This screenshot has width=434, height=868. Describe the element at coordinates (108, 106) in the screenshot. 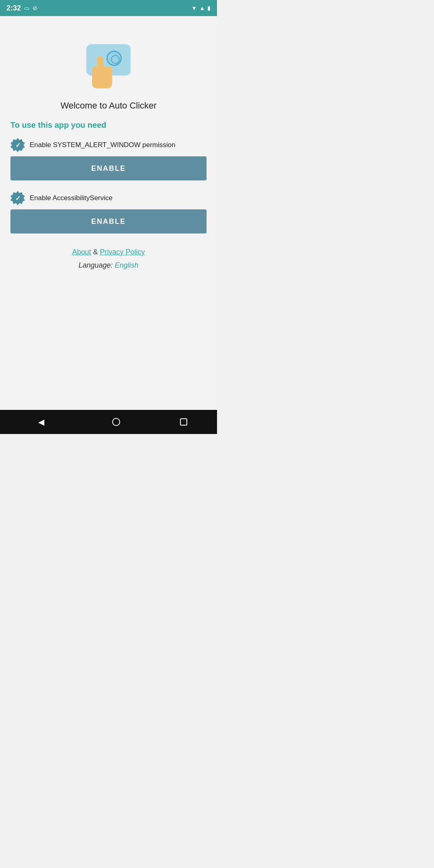

I see `welcome-title: Welcome to Auto Clicker` at that location.